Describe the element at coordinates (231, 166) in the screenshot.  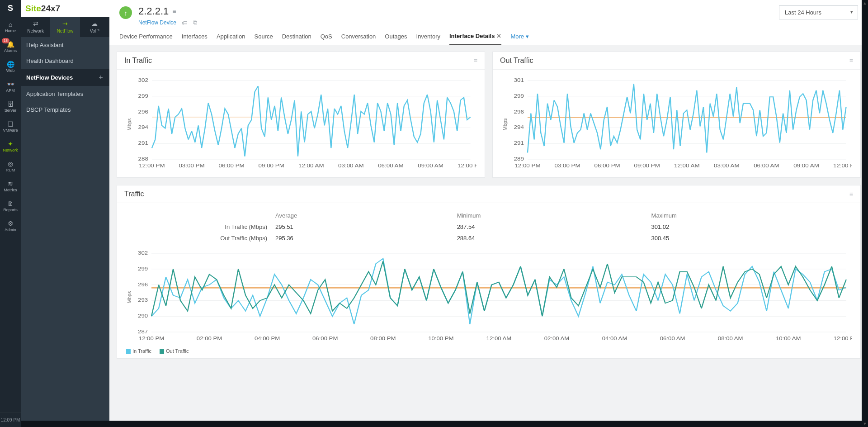
I see `svg-text: 06:00 PM` at that location.